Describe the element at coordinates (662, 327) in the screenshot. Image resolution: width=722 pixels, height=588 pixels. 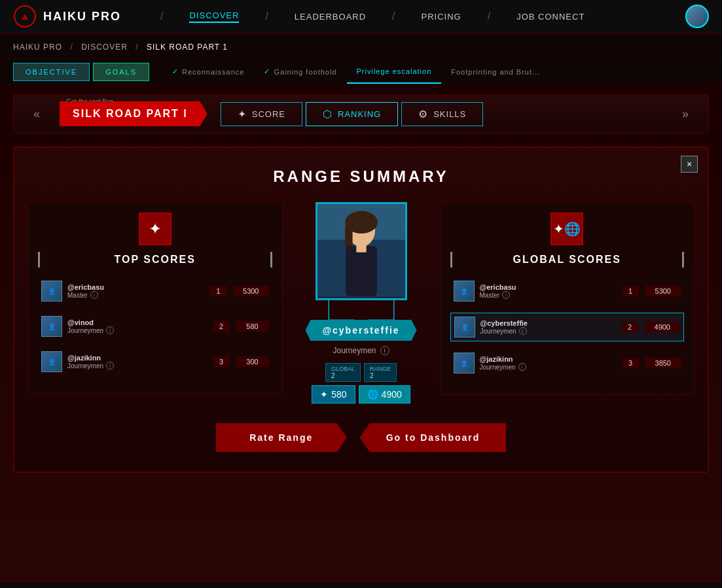
I see `global-score-value-2: 4900` at that location.